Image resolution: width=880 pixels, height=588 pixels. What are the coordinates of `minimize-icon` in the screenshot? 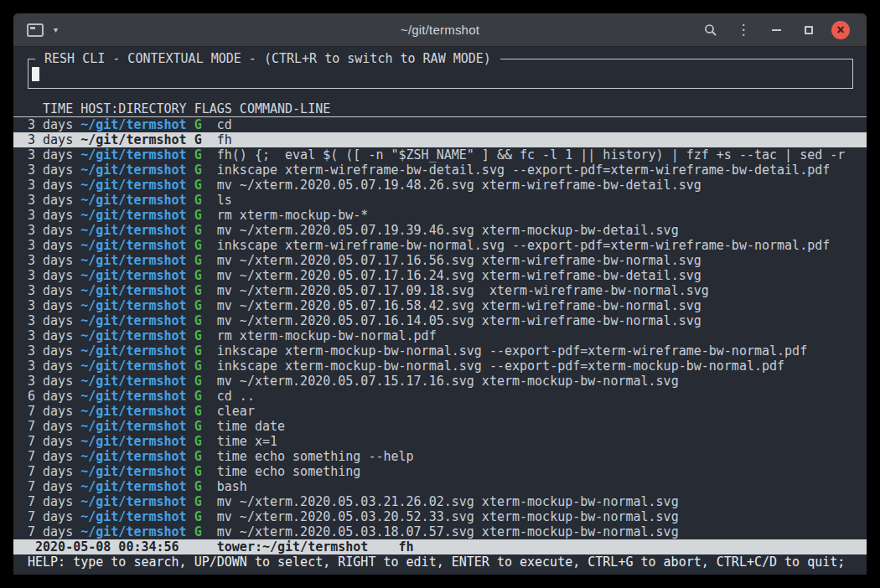 It's located at (776, 30).